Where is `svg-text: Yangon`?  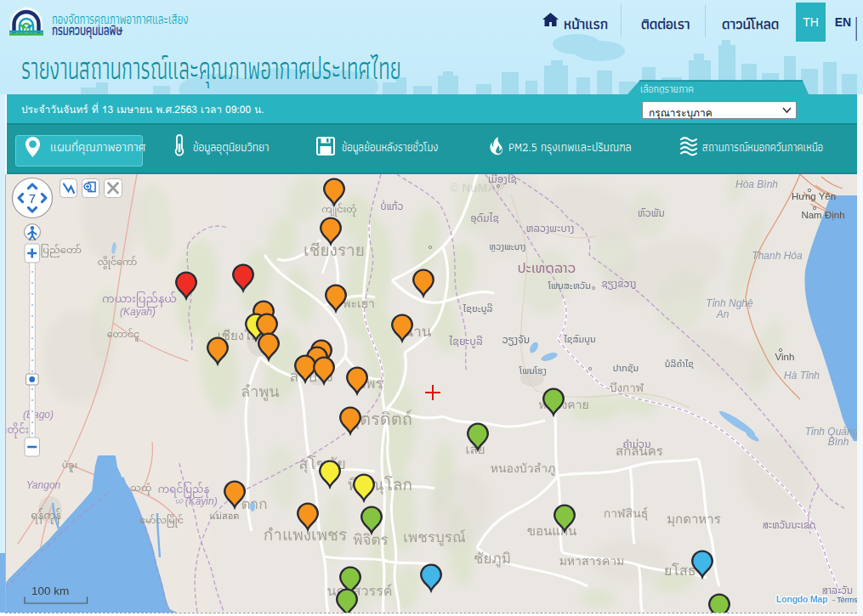 svg-text: Yangon is located at coordinates (44, 485).